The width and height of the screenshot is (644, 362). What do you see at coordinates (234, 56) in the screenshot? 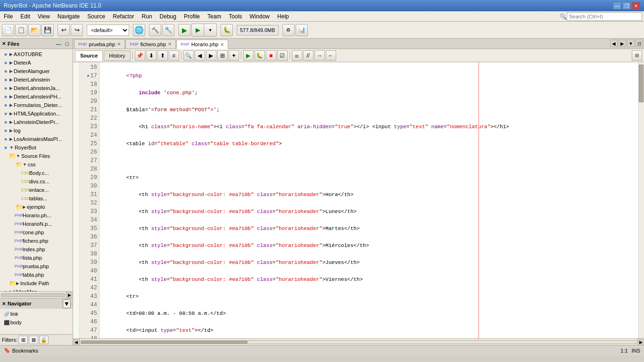
I see `highlight-button: ✦` at bounding box center [234, 56].